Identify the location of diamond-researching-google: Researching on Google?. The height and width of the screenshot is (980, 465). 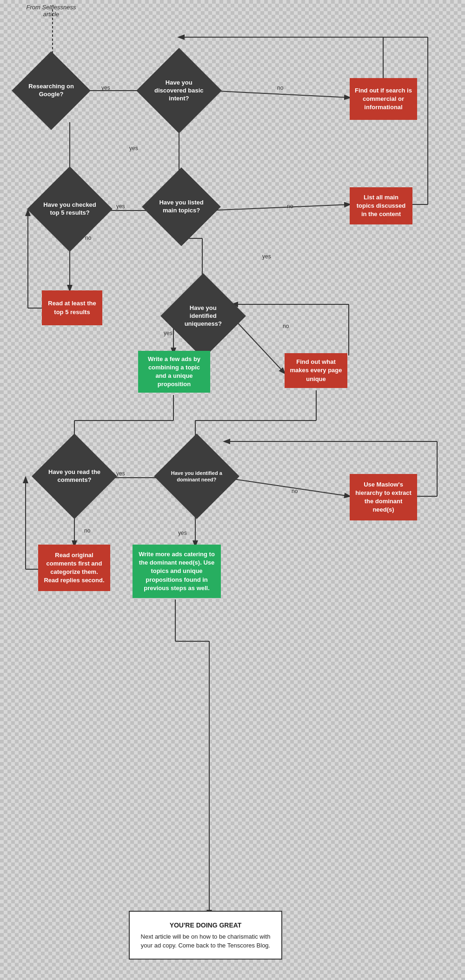
(51, 91).